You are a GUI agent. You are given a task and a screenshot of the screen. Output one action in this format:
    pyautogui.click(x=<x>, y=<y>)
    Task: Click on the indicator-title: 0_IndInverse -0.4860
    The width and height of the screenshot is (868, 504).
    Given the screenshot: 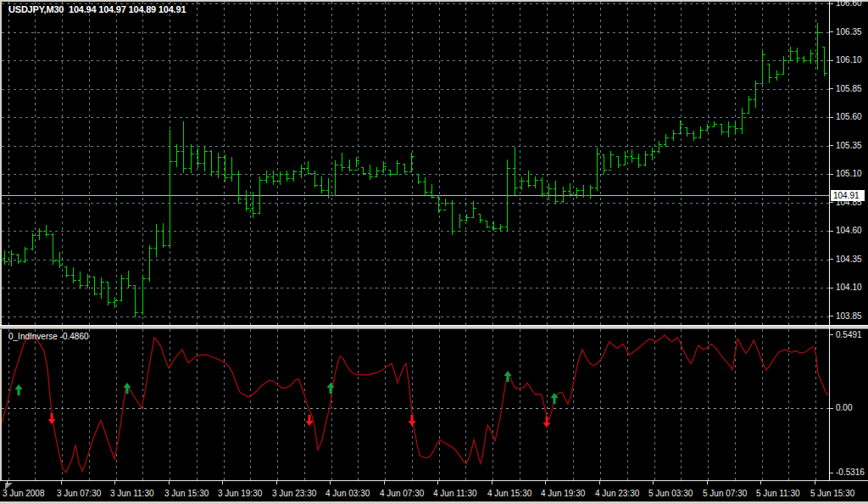 What is the action you would take?
    pyautogui.click(x=49, y=336)
    